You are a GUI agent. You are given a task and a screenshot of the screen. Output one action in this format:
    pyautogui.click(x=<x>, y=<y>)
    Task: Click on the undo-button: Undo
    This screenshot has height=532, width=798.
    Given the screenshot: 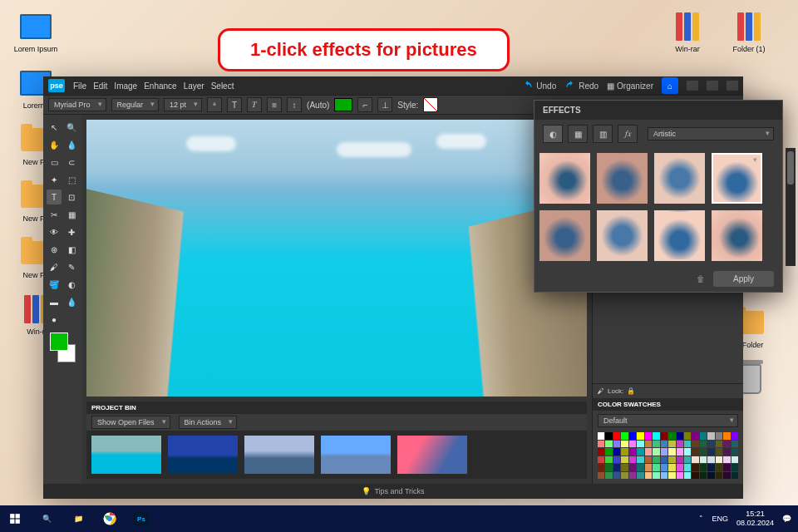 What is the action you would take?
    pyautogui.click(x=539, y=86)
    